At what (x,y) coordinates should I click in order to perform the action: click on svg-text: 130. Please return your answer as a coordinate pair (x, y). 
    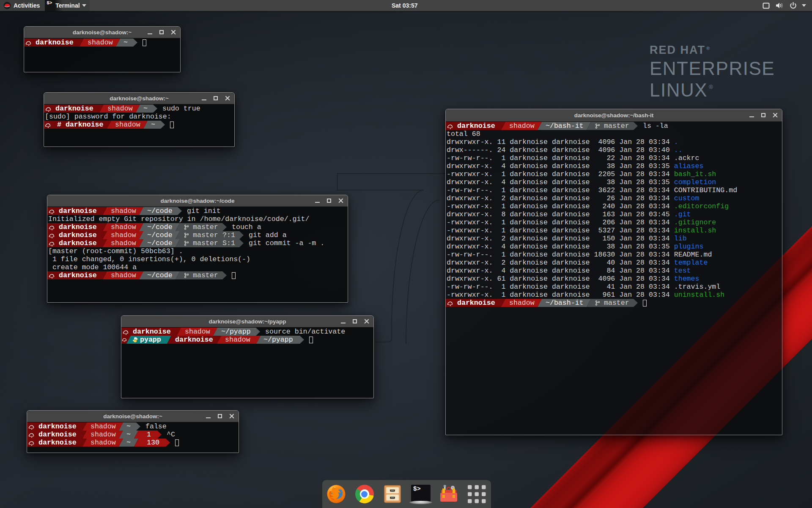
    Looking at the image, I should click on (153, 443).